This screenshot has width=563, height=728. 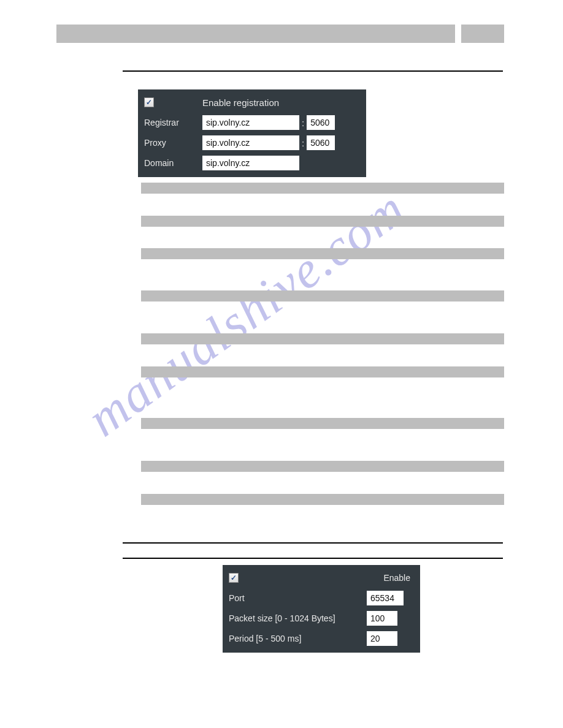 I want to click on packet-size-row: Packet size [0 - 1024 Bytes], so click(x=321, y=618).